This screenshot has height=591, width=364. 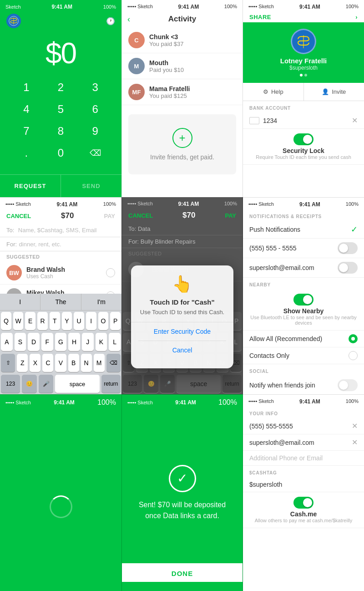 I want to click on key-n: N, so click(x=86, y=363).